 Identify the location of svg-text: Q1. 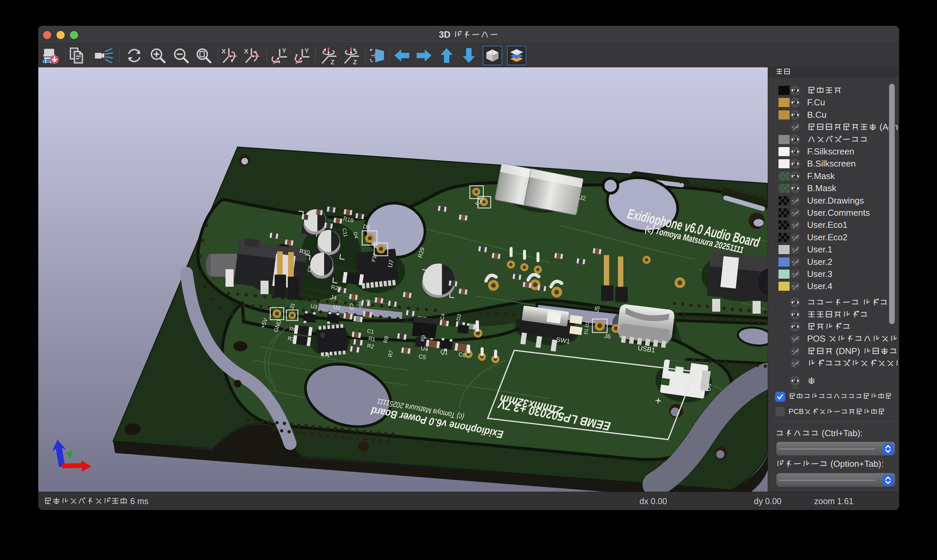
(445, 352).